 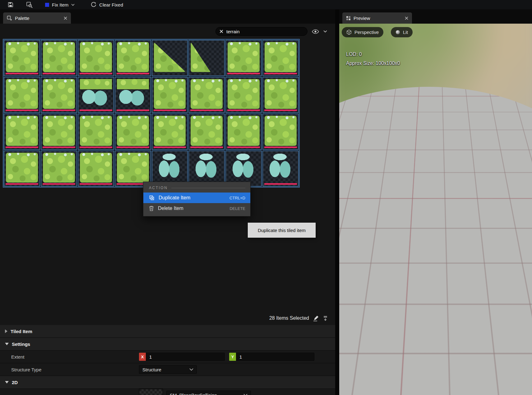 What do you see at coordinates (21, 332) in the screenshot?
I see `tiled-item-section-label: Tiled Item` at bounding box center [21, 332].